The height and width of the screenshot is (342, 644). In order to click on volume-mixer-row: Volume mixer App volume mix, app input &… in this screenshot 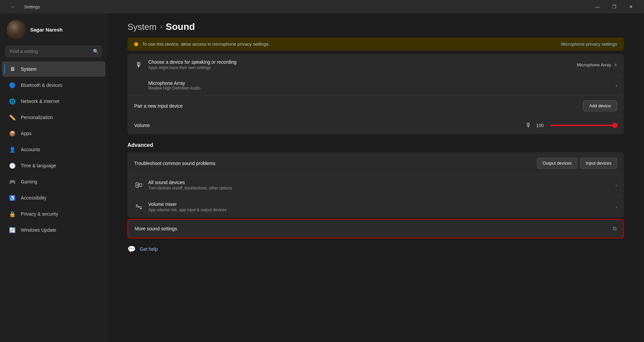, I will do `click(376, 207)`.